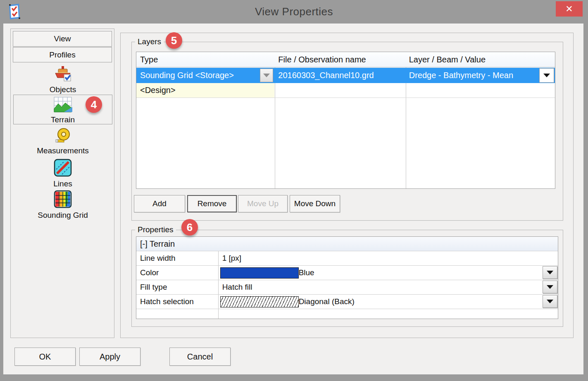 This screenshot has height=381, width=588. I want to click on cancel-button-label: Cancel, so click(200, 357).